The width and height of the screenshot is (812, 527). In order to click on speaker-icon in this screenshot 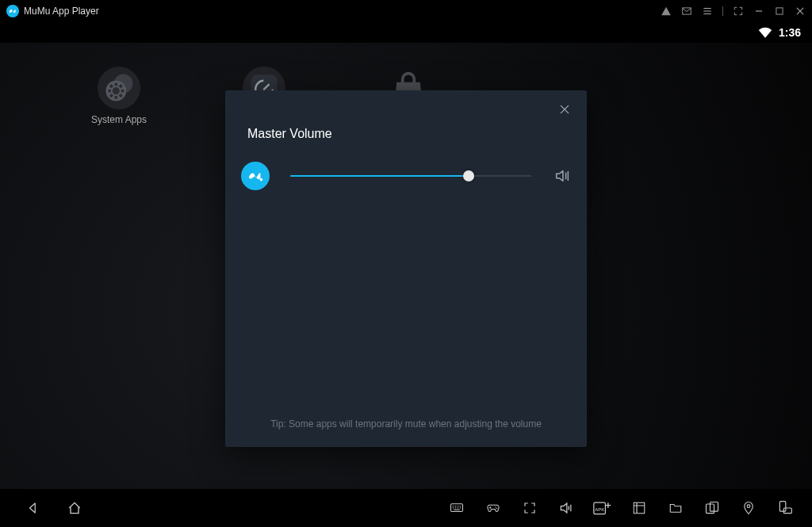, I will do `click(562, 176)`.